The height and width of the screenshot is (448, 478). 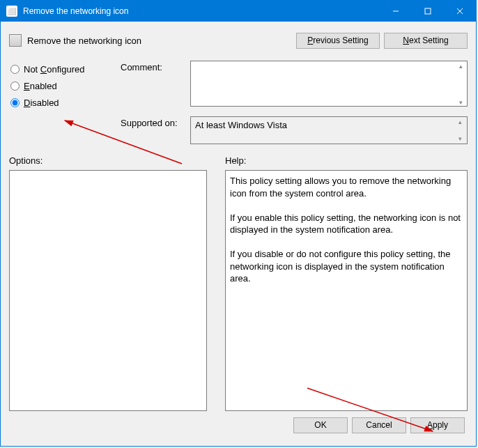 I want to click on radio-disabled: Disabled, so click(x=65, y=102).